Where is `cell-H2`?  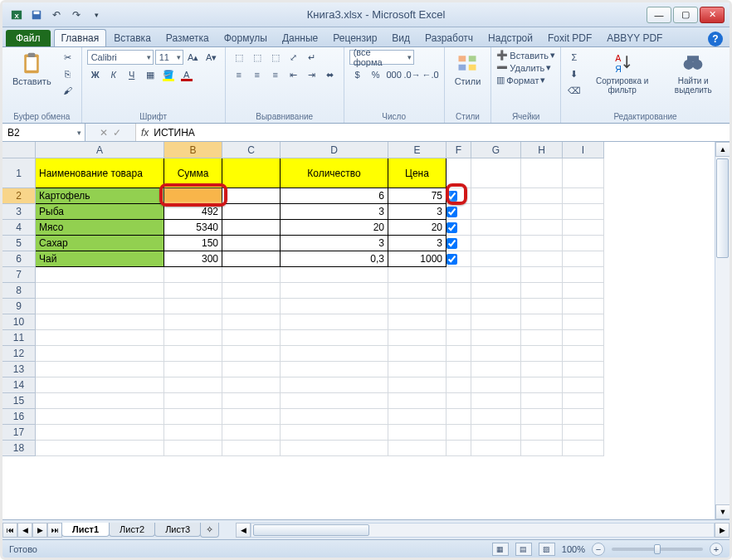 cell-H2 is located at coordinates (542, 196).